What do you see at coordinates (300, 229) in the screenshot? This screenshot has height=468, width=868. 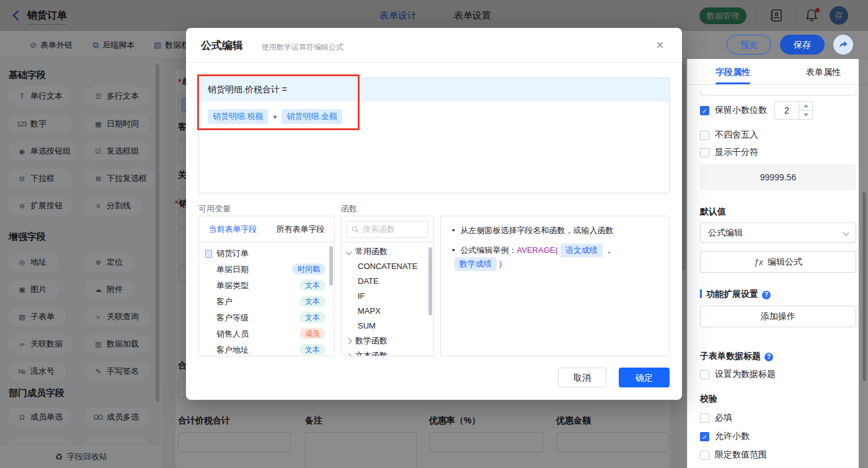 I see `tab-all-form-fields: 所有表单字段` at bounding box center [300, 229].